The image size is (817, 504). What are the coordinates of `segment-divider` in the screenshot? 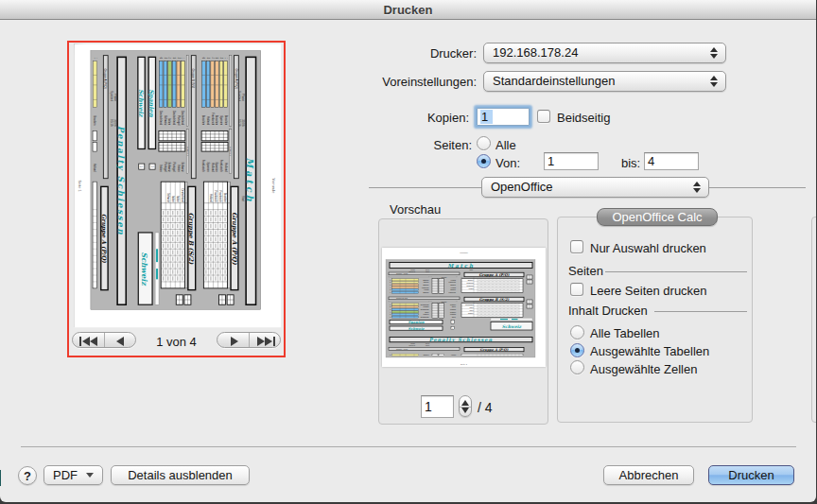 It's located at (104, 340).